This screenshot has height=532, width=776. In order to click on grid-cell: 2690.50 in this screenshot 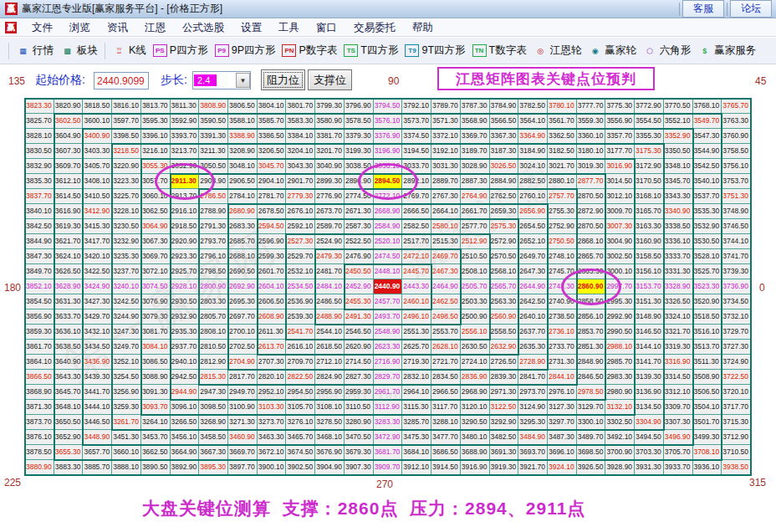, I will do `click(242, 272)`.